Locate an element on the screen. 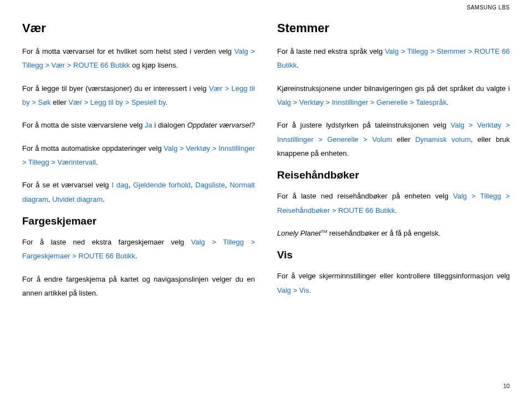 This screenshot has height=397, width=532. option: Dagsliste is located at coordinates (211, 185).